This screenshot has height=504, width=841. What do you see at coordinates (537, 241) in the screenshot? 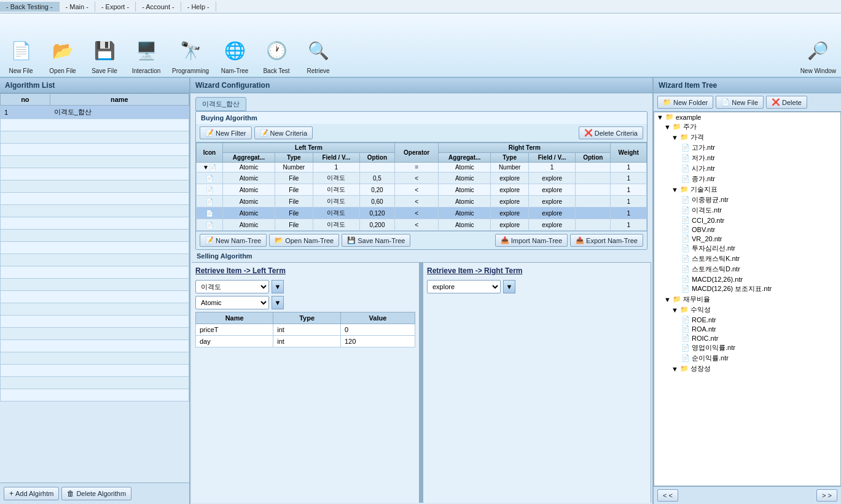
I see `import-nam-tree-label: Import Nam-Tree` at bounding box center [537, 241].